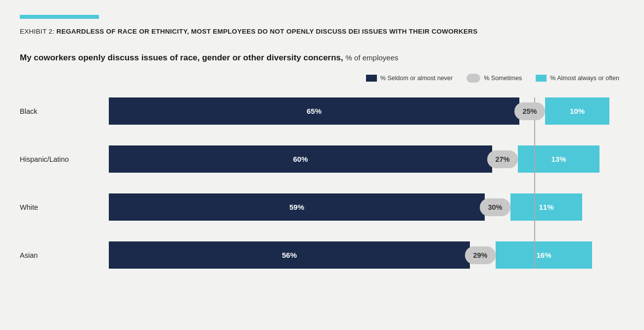 The image size is (644, 330). What do you see at coordinates (371, 78) in the screenshot?
I see `legend-swatch-dark` at bounding box center [371, 78].